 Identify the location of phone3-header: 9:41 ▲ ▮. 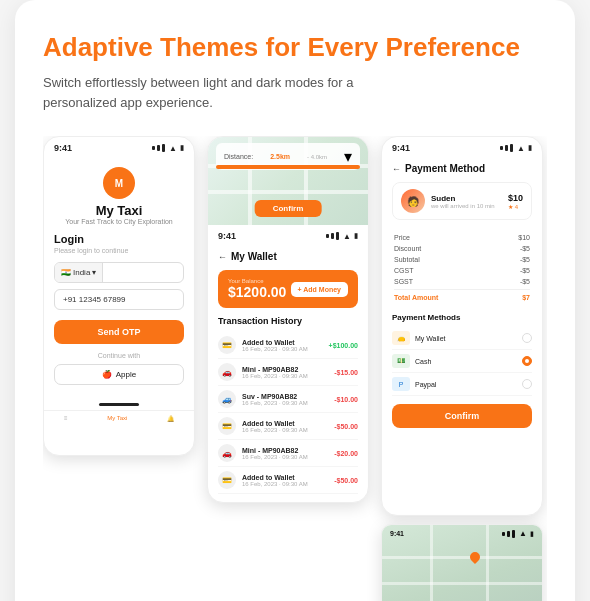
(462, 146).